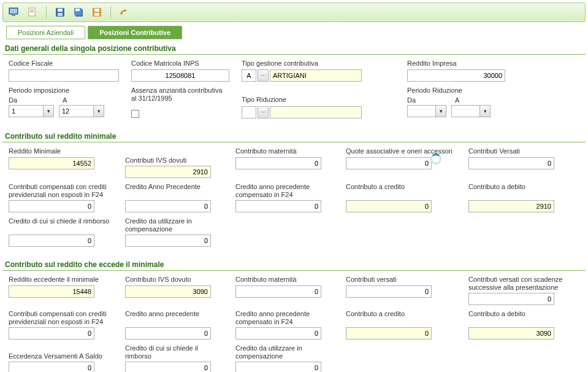 The image size is (588, 372). Describe the element at coordinates (61, 280) in the screenshot. I see `reddito-ecc-label: Reddito eccedente il minimale` at that location.